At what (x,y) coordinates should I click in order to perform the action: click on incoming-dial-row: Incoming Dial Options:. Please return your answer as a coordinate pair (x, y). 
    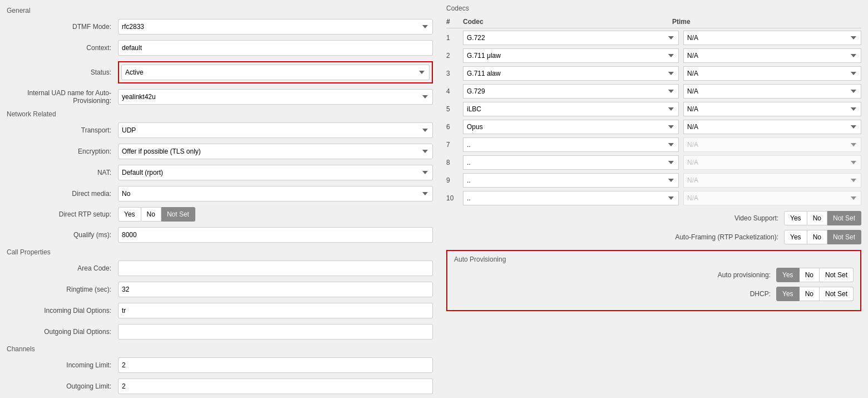
    Looking at the image, I should click on (220, 311).